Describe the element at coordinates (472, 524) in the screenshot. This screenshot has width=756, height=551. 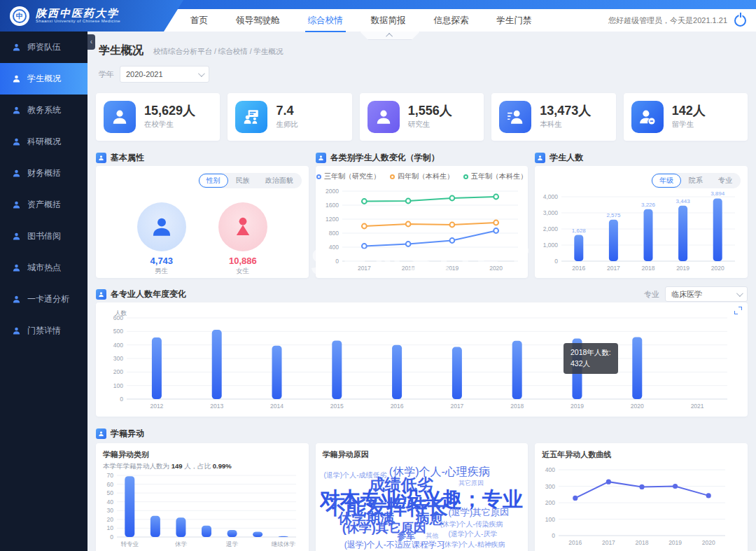
I see `wordcloud-term: (休学)个人-传染疾病` at that location.